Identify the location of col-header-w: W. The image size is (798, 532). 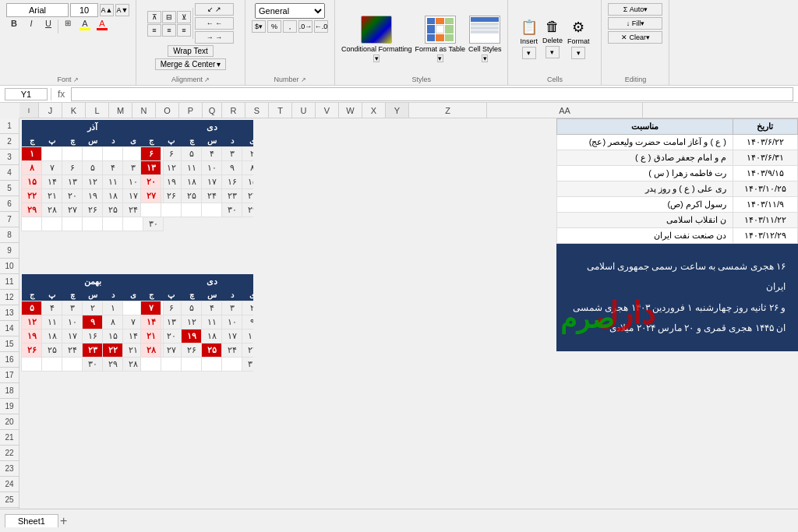
(351, 111).